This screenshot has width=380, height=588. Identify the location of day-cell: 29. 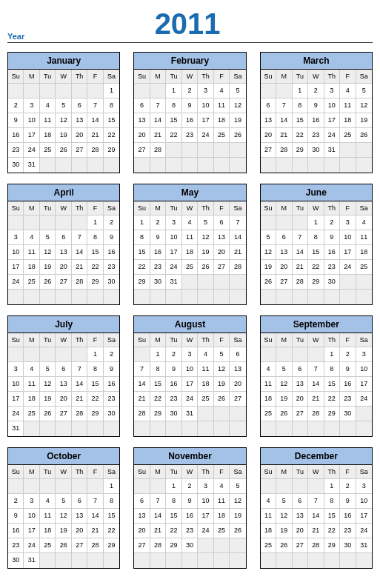
(173, 546).